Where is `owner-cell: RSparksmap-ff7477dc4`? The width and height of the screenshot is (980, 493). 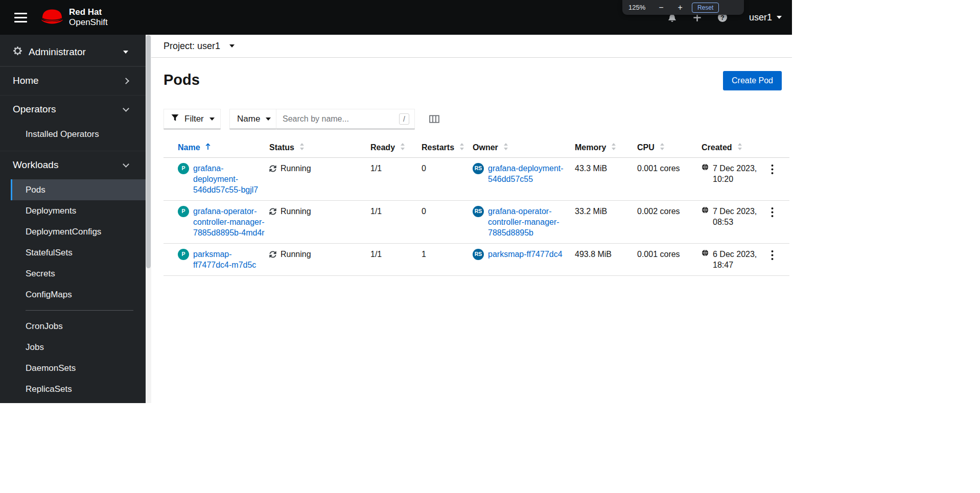 owner-cell: RSparksmap-ff7477dc4 is located at coordinates (524, 260).